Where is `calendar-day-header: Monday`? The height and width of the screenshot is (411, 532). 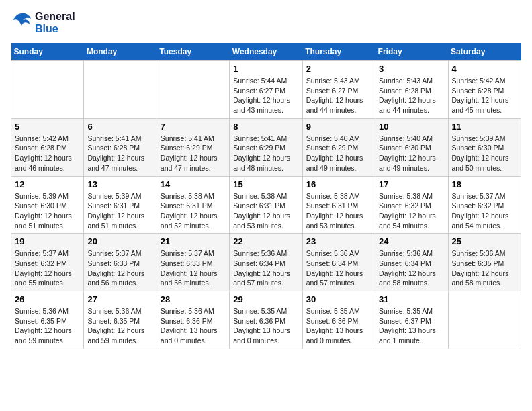
calendar-day-header: Monday is located at coordinates (120, 52).